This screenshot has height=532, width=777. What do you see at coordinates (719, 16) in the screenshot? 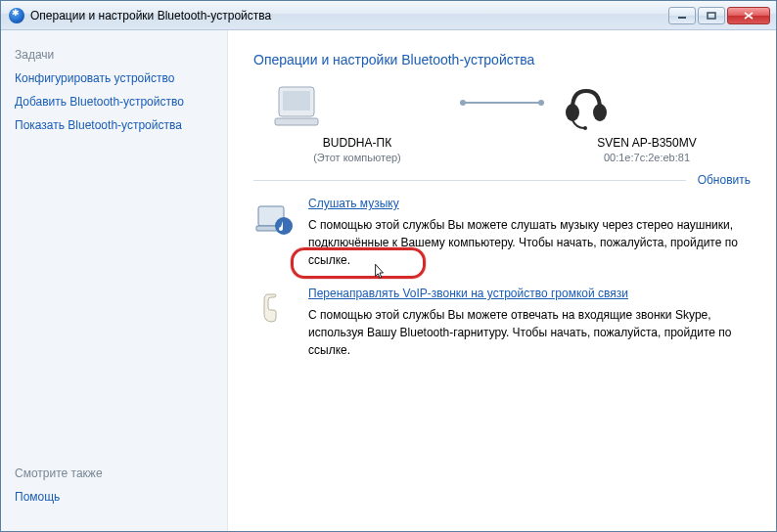
I see `window-buttons` at bounding box center [719, 16].